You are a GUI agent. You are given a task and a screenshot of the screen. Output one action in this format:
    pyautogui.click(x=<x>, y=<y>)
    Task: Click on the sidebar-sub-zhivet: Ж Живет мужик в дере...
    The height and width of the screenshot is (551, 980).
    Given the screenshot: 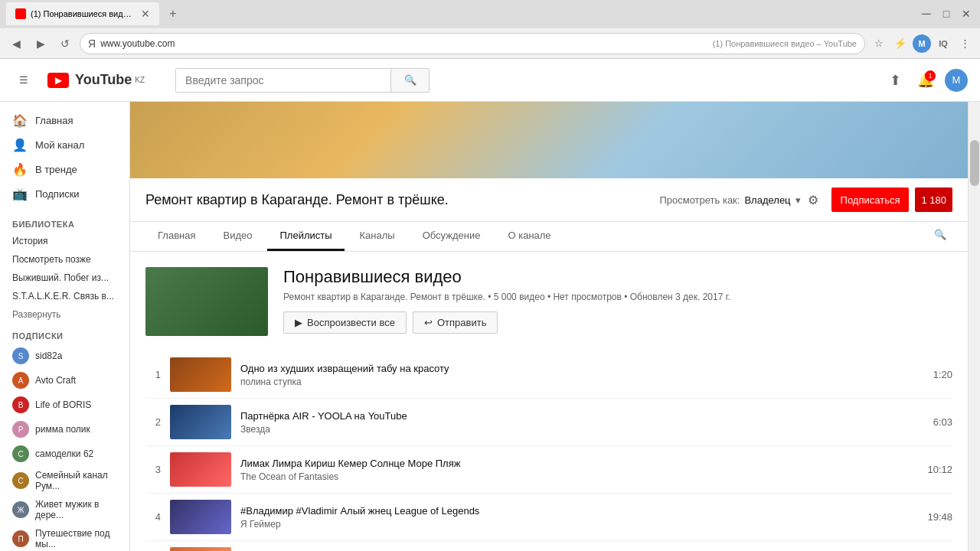 What is the action you would take?
    pyautogui.click(x=64, y=510)
    